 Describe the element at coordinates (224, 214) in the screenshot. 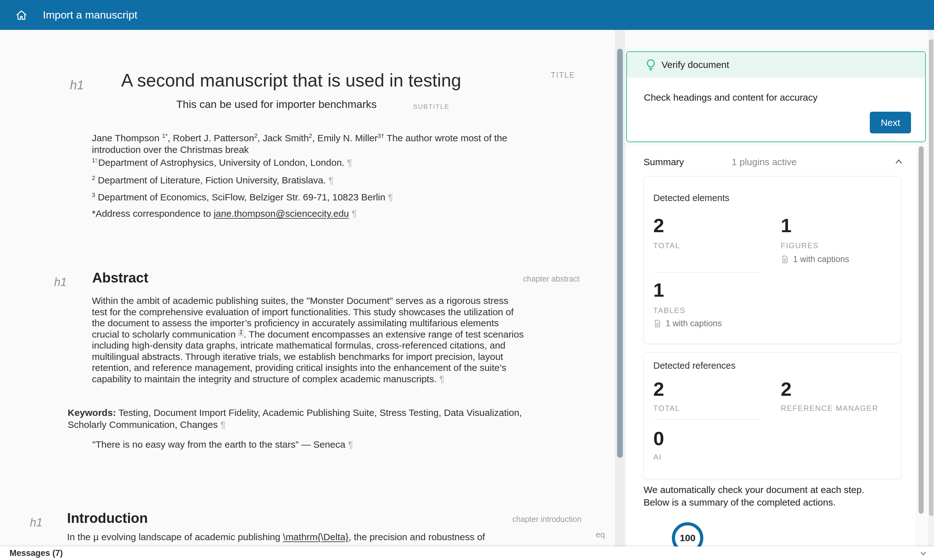

I see `correspondence-line: *Address correspondence to jane.thompson…` at that location.